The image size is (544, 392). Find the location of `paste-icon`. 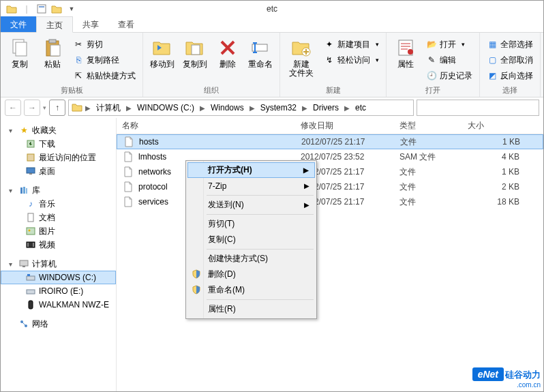

paste-icon is located at coordinates (52, 48).